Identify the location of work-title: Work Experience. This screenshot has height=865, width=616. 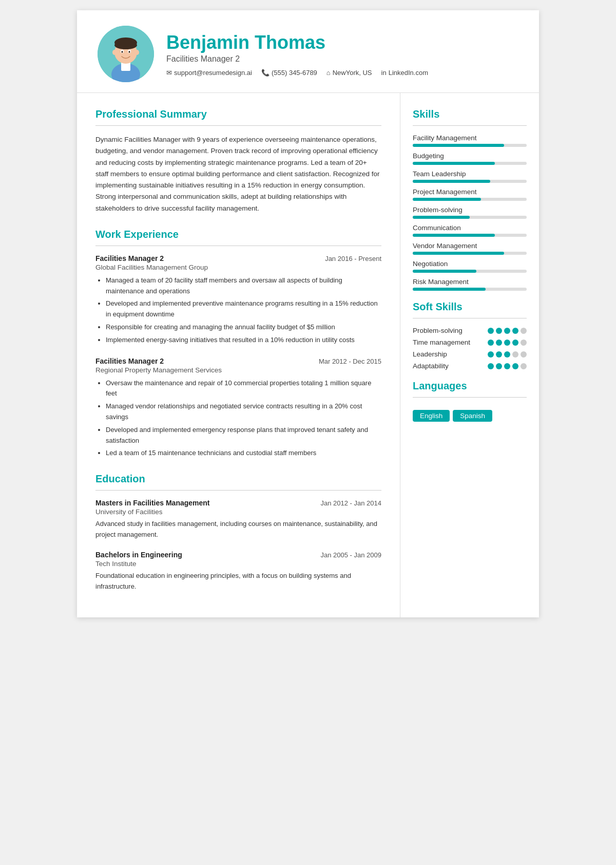
(238, 234).